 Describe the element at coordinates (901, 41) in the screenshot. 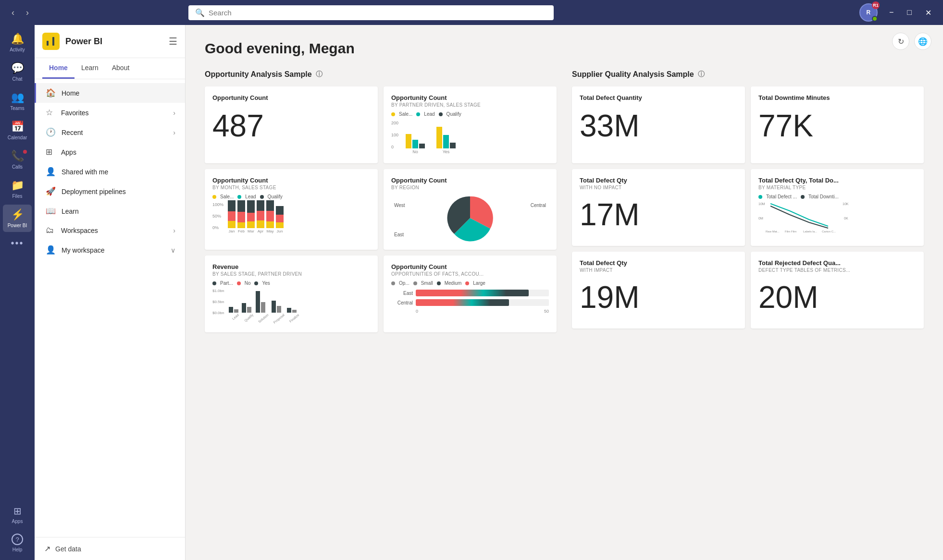

I see `refresh-icon: ↻` at that location.